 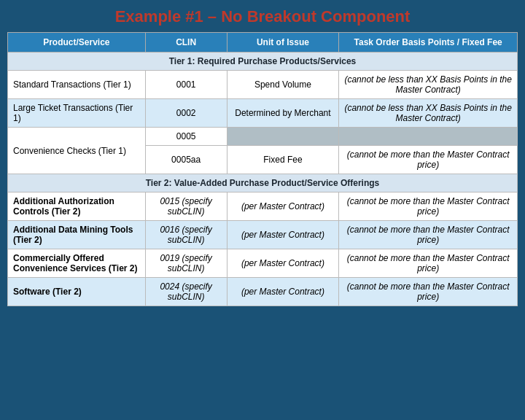 I want to click on clin-cell: 0002, so click(x=186, y=114).